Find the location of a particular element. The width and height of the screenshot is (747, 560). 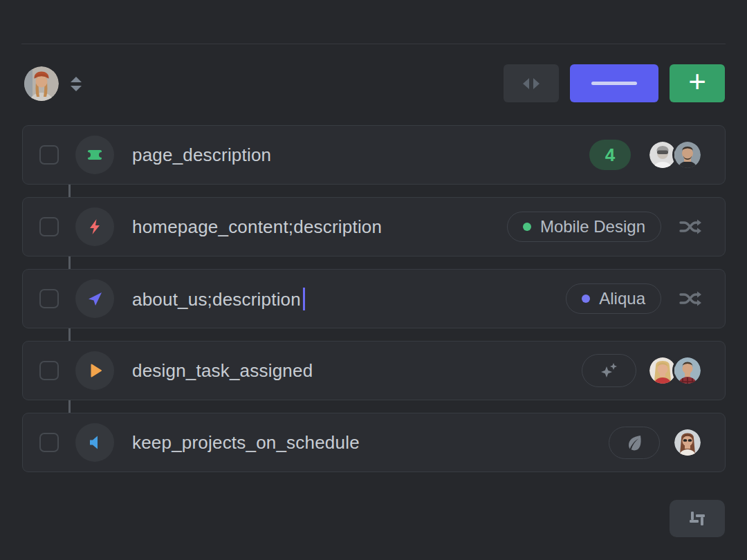

bolt-icon is located at coordinates (95, 227).